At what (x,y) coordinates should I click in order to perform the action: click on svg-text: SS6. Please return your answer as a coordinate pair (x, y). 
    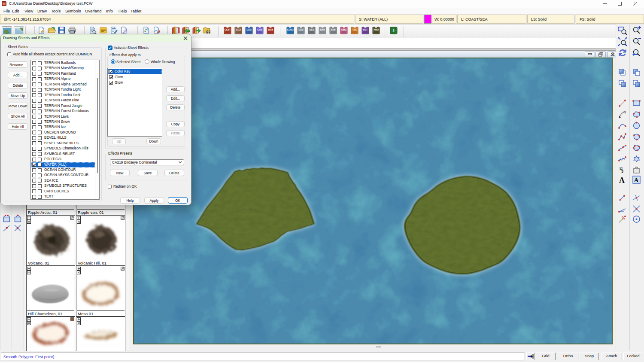
    Looking at the image, I should click on (333, 30).